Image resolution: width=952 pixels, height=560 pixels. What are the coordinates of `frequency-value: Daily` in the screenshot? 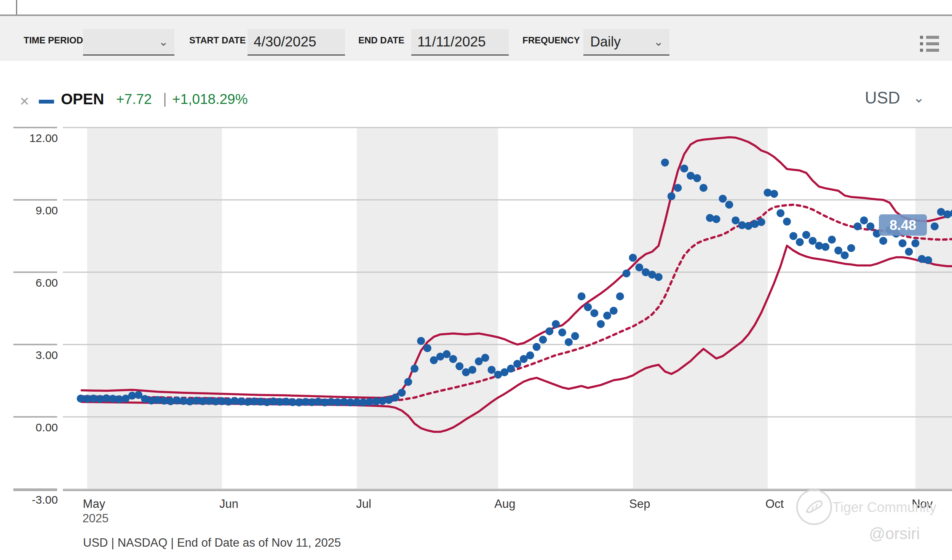 It's located at (605, 42).